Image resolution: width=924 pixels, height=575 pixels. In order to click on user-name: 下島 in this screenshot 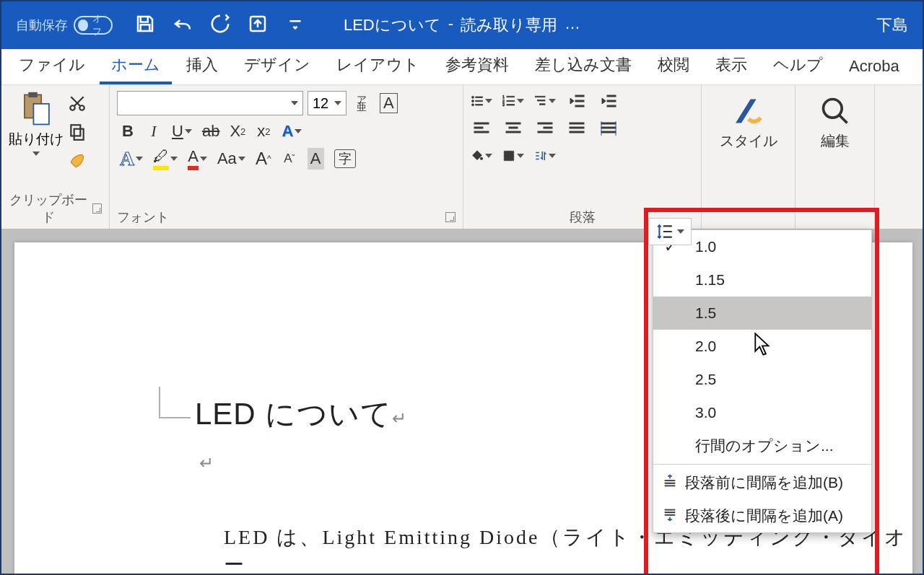, I will do `click(892, 25)`.